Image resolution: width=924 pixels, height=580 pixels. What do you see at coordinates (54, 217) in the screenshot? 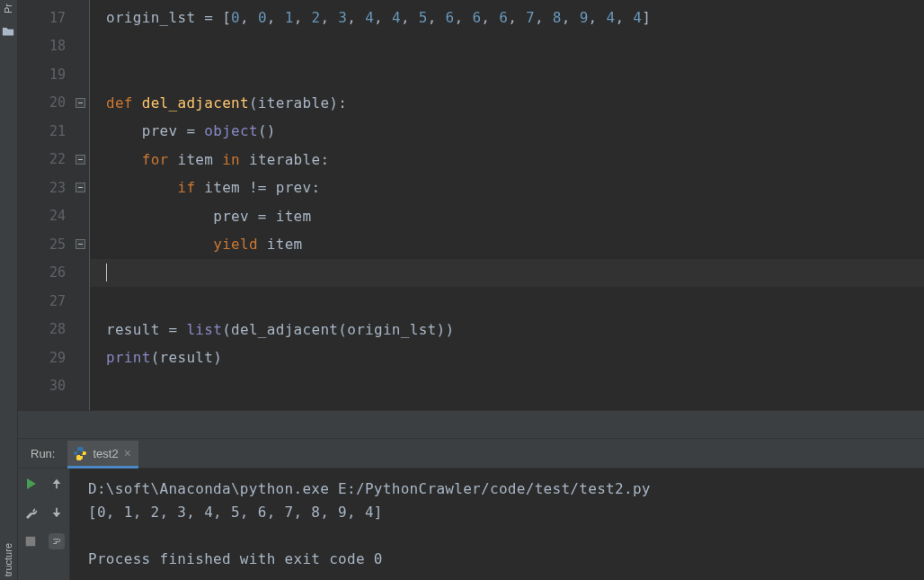
I see `line-number: 24` at bounding box center [54, 217].